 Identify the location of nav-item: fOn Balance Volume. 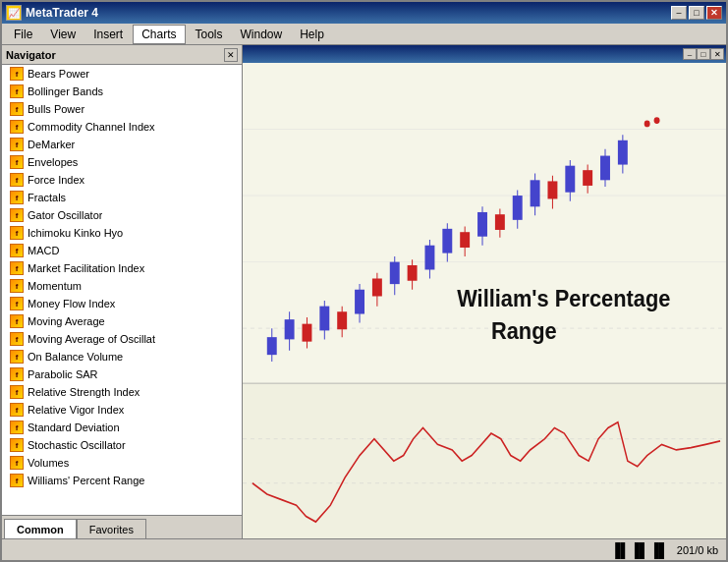
(122, 357).